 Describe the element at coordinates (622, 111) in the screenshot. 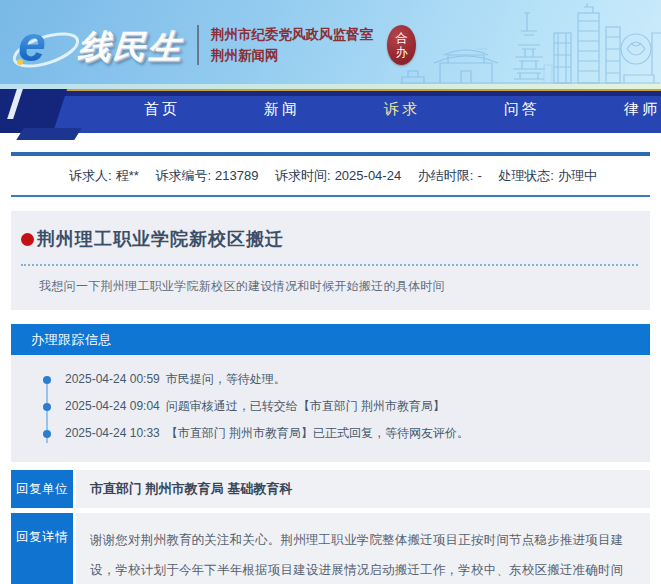

I see `nav-item-lawyer: 律师` at that location.